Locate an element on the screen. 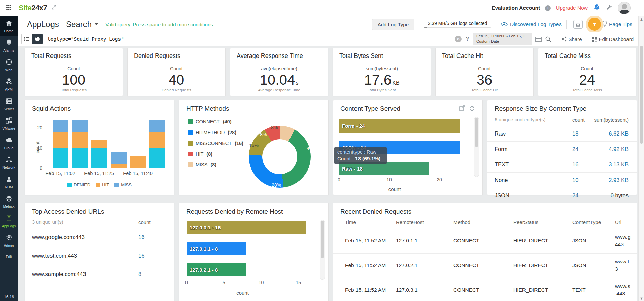  hbar-127.0.2.1: 127.0.2.1 - 8 is located at coordinates (216, 270).